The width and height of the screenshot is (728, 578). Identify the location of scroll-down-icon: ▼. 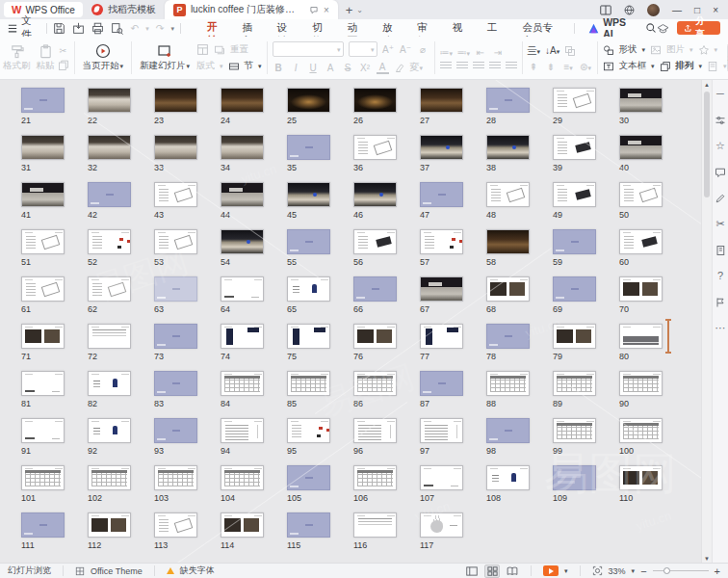
(707, 559).